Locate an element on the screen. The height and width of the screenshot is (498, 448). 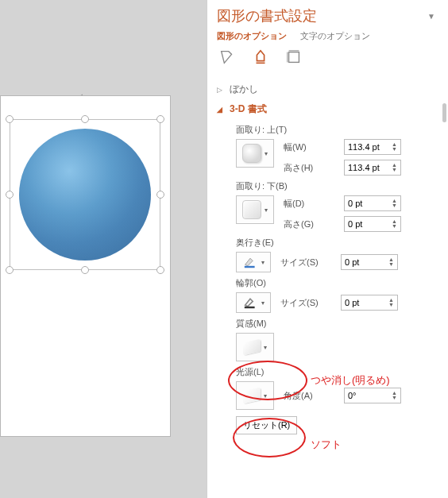
material-label: 質感(M) is located at coordinates (276, 324).